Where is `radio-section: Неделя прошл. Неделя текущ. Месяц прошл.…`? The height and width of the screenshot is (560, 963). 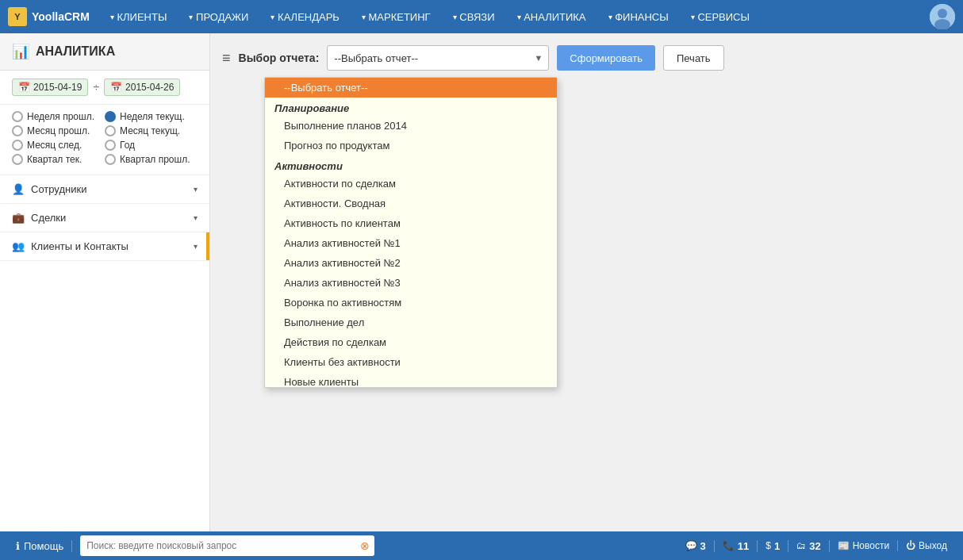
radio-section: Неделя прошл. Неделя текущ. Месяц прошл.… is located at coordinates (105, 140).